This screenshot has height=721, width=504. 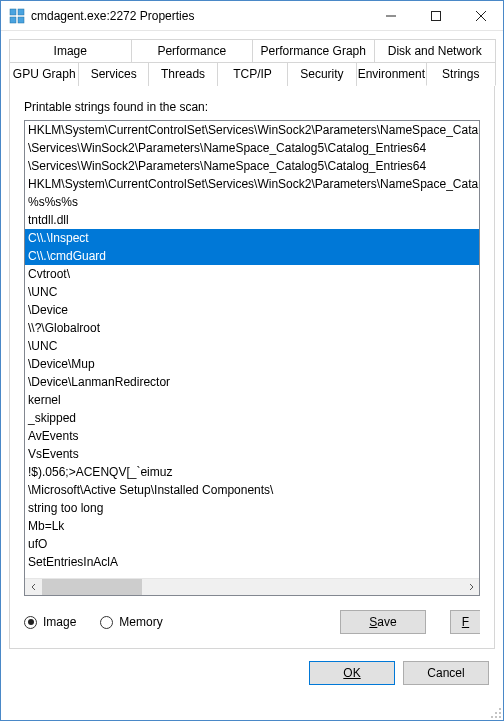 What do you see at coordinates (252, 544) in the screenshot?
I see `string-line: ufO` at bounding box center [252, 544].